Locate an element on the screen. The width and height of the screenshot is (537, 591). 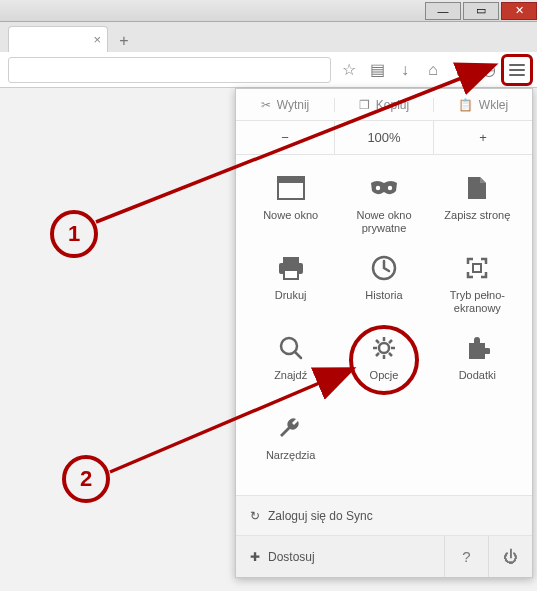
zoom-out-button: − is located at coordinates (286, 138).